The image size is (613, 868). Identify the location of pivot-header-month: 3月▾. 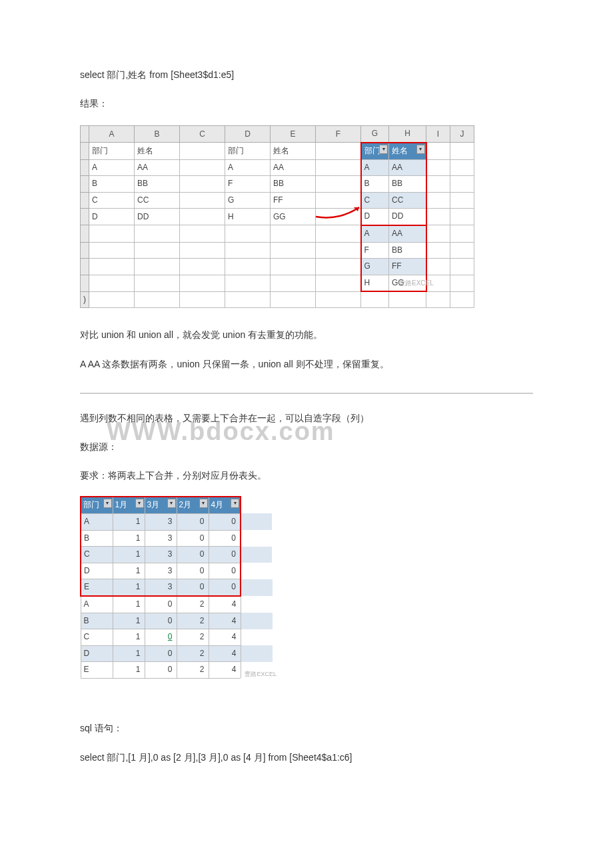
(161, 505).